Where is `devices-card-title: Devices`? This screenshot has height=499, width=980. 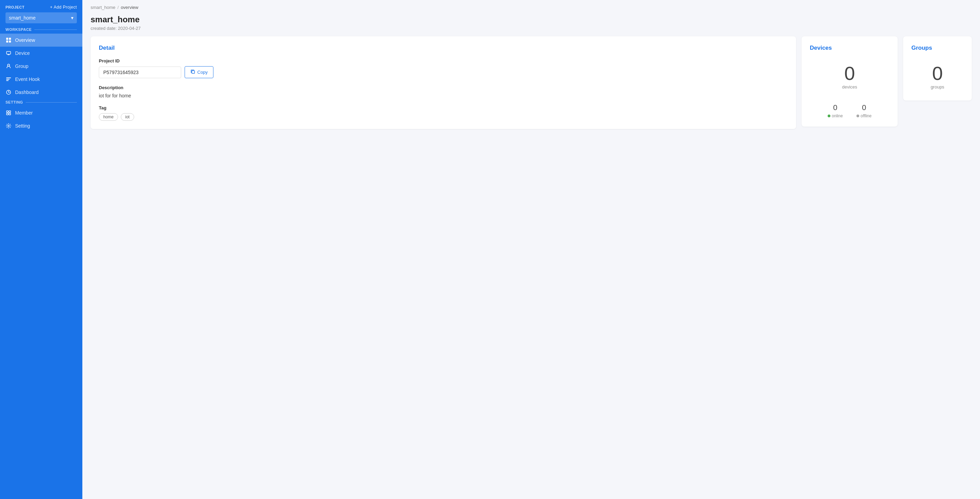 devices-card-title: Devices is located at coordinates (850, 48).